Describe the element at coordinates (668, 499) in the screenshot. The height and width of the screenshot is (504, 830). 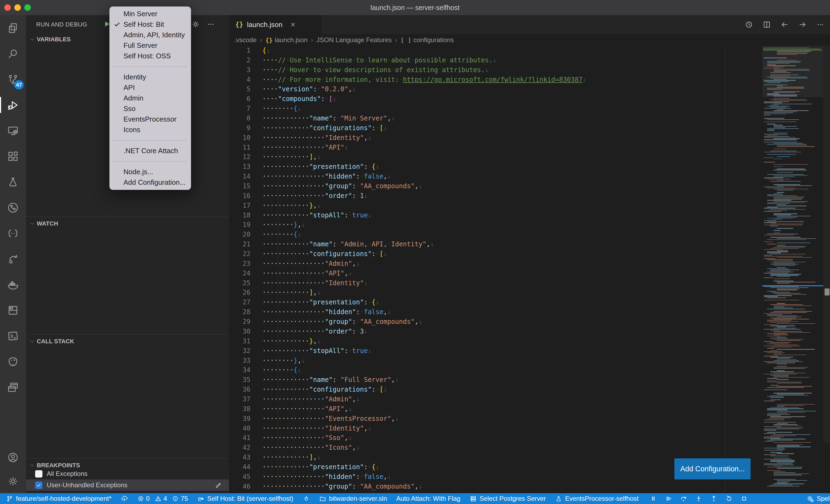
I see `continue-icon` at that location.